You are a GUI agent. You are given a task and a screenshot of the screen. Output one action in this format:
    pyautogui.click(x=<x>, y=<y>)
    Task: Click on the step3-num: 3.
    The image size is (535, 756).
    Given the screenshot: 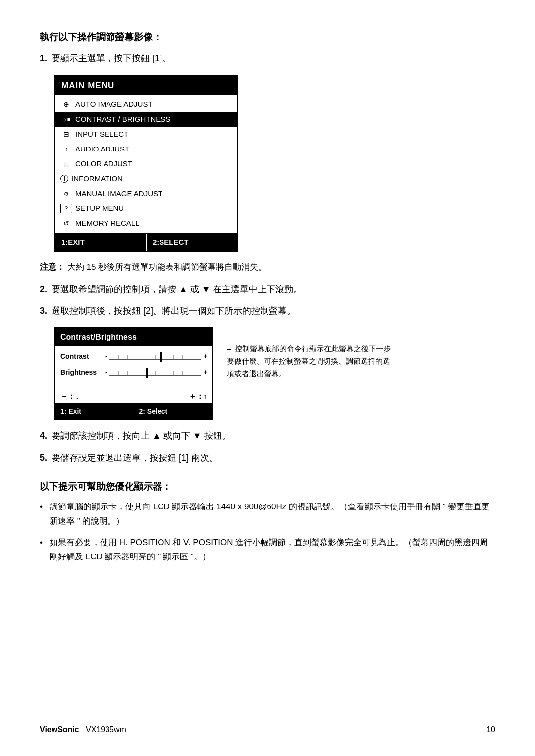 What is the action you would take?
    pyautogui.click(x=44, y=311)
    